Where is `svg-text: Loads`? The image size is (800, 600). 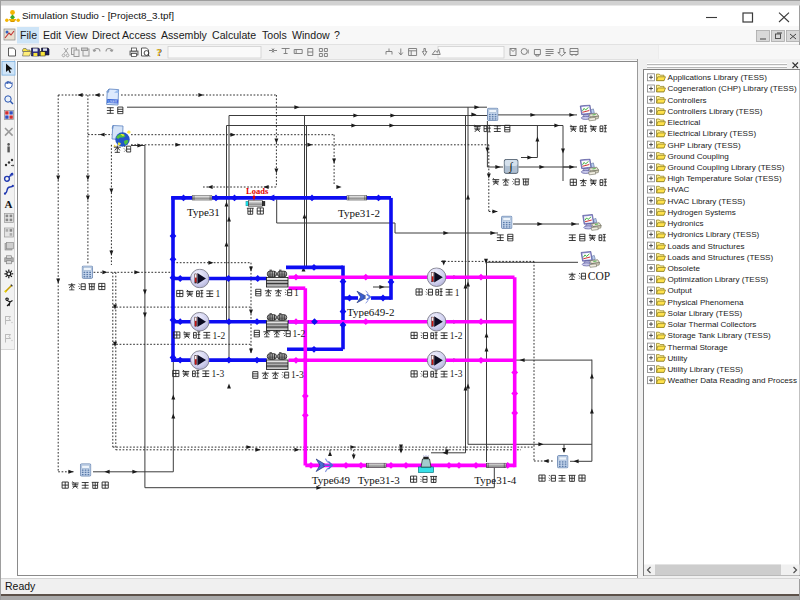 svg-text: Loads is located at coordinates (258, 191).